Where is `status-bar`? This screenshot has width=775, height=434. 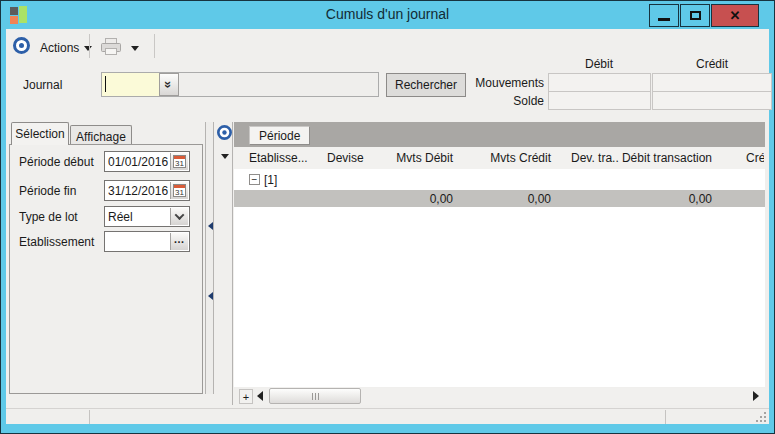 status-bar is located at coordinates (388, 416).